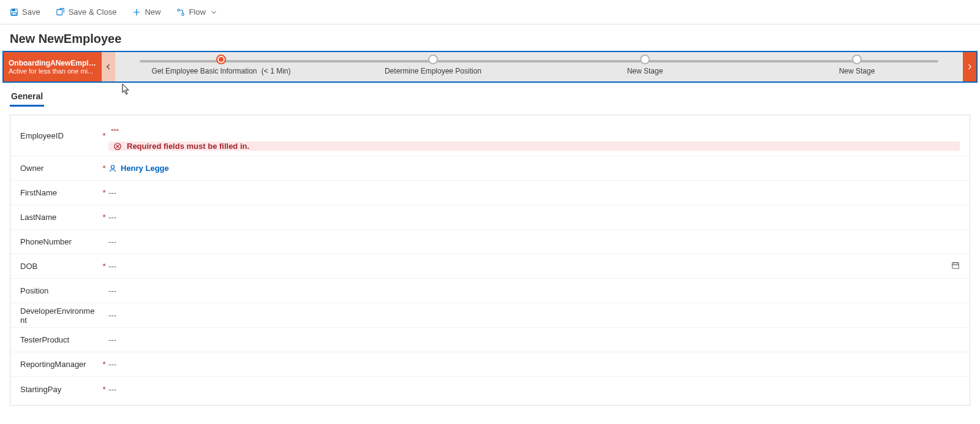 The height and width of the screenshot is (424, 980). I want to click on field-label: DeveloperEnvironment, so click(60, 316).